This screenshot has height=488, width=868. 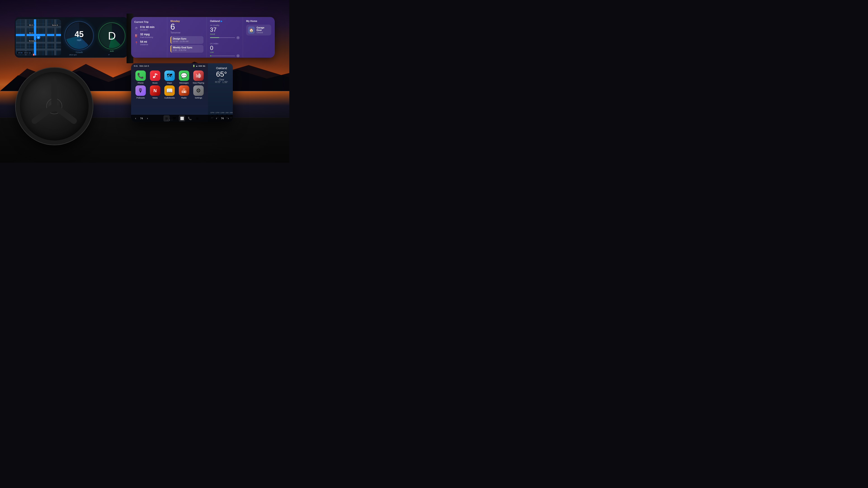 I want to click on map-street-label-2: Racine St, so click(x=55, y=25).